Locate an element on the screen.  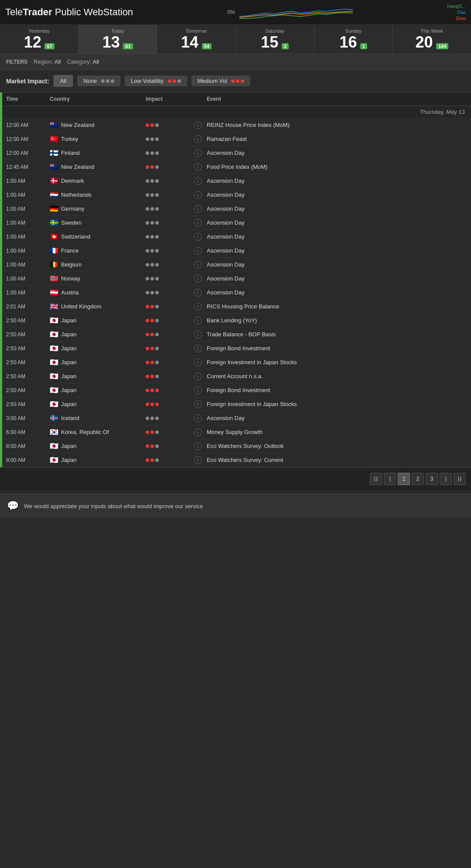
filter-region: Region: All is located at coordinates (47, 62).